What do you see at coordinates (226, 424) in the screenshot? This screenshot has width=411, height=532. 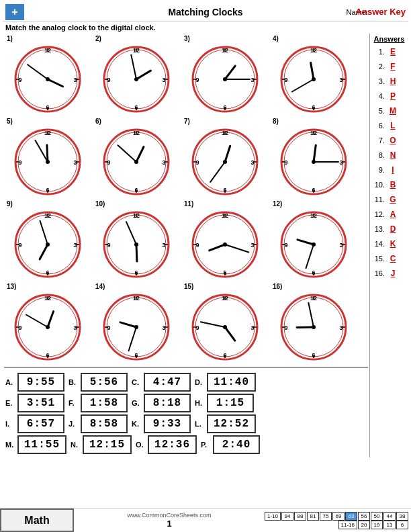 I see `digital-item-L: L. 12:52` at bounding box center [226, 424].